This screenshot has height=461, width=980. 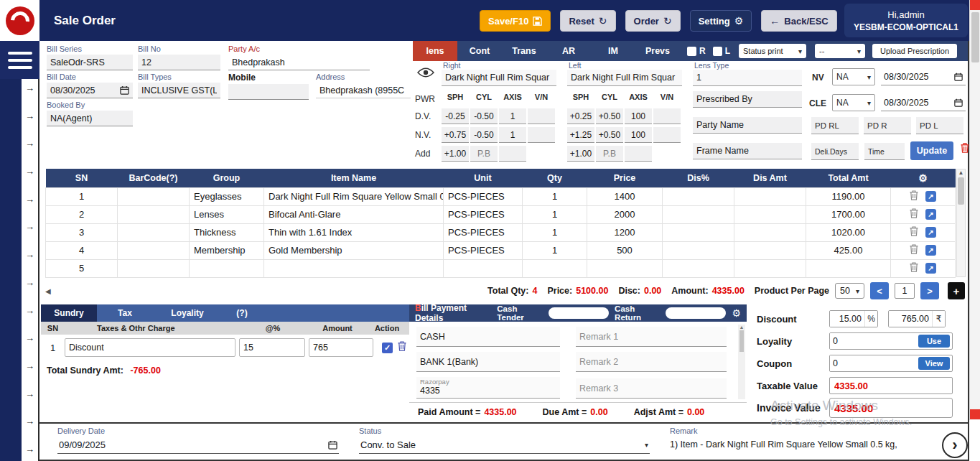 What do you see at coordinates (747, 78) in the screenshot?
I see `lens-type-input` at bounding box center [747, 78].